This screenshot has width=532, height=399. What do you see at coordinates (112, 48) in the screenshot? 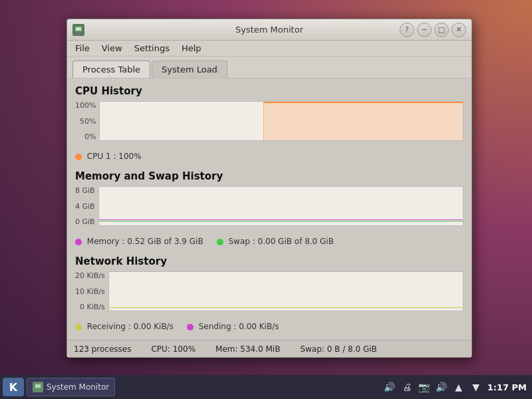
I see `menu-view: View` at bounding box center [112, 48].